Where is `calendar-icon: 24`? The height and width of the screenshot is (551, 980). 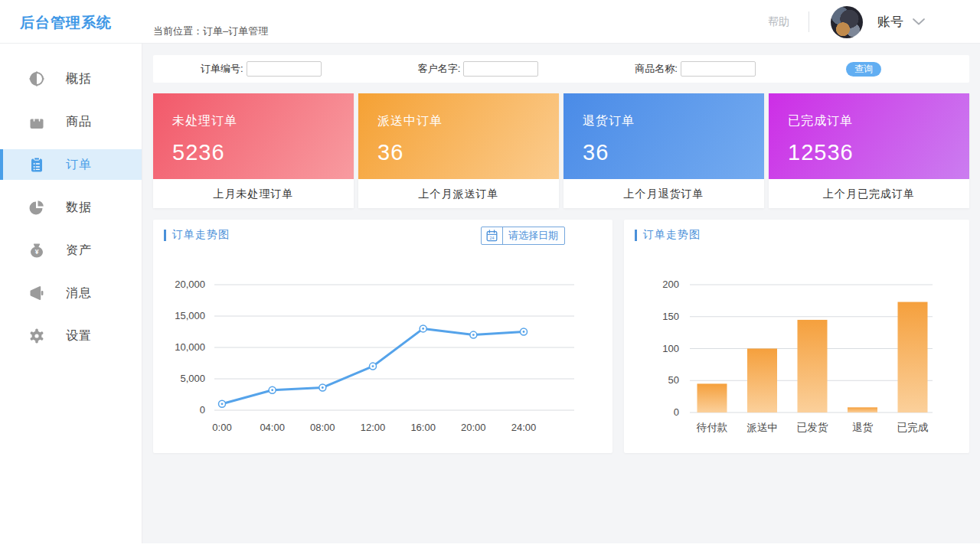 calendar-icon: 24 is located at coordinates (492, 236).